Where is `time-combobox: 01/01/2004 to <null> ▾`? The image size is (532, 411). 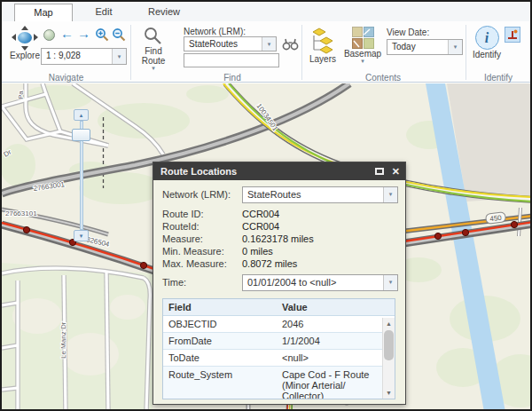 time-combobox: 01/01/2004 to <null> ▾ is located at coordinates (320, 282).